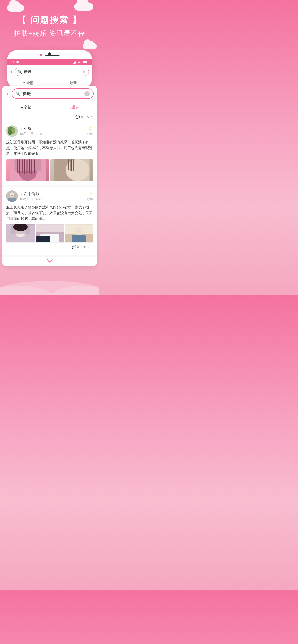  What do you see at coordinates (41, 55) in the screenshot?
I see `phone-home-indicator` at bounding box center [41, 55].